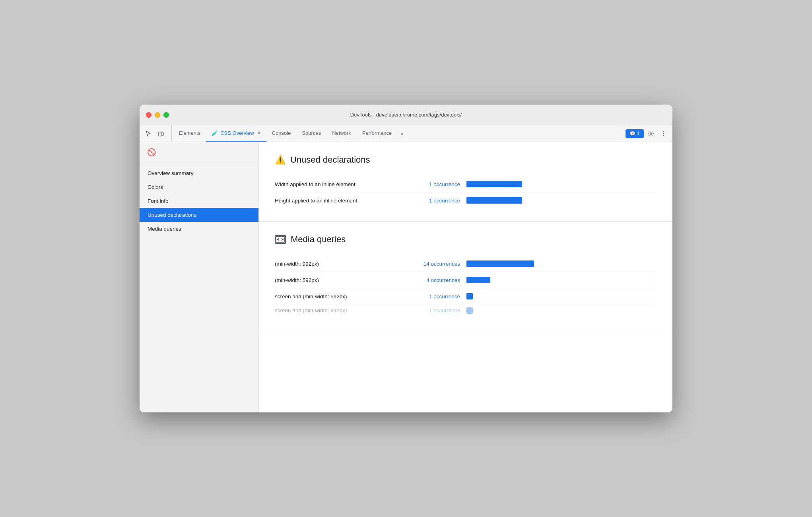 This screenshot has width=812, height=517. I want to click on no-entry-icon: 🚫, so click(152, 152).